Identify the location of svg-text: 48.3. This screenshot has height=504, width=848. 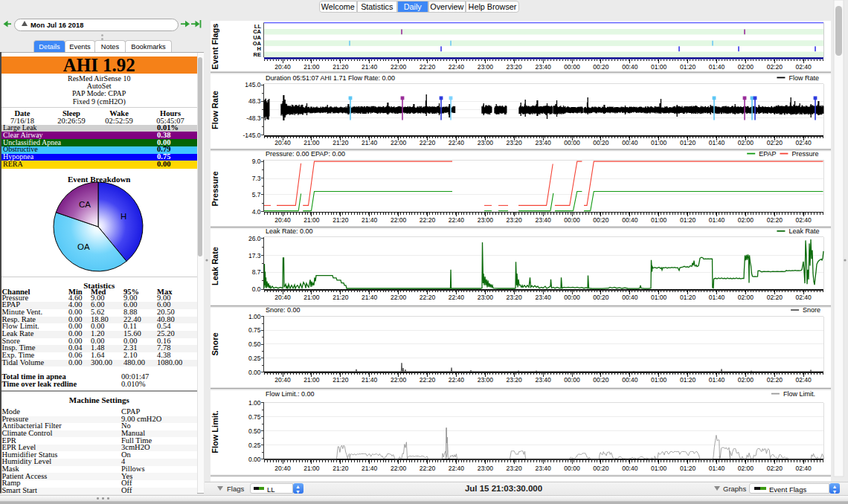
(254, 101).